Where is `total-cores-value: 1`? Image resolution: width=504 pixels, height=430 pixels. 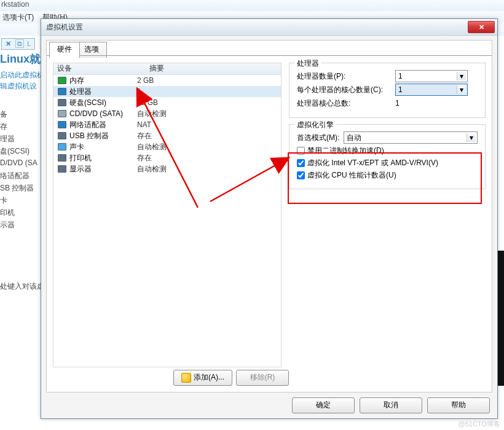
total-cores-value: 1 is located at coordinates (436, 103).